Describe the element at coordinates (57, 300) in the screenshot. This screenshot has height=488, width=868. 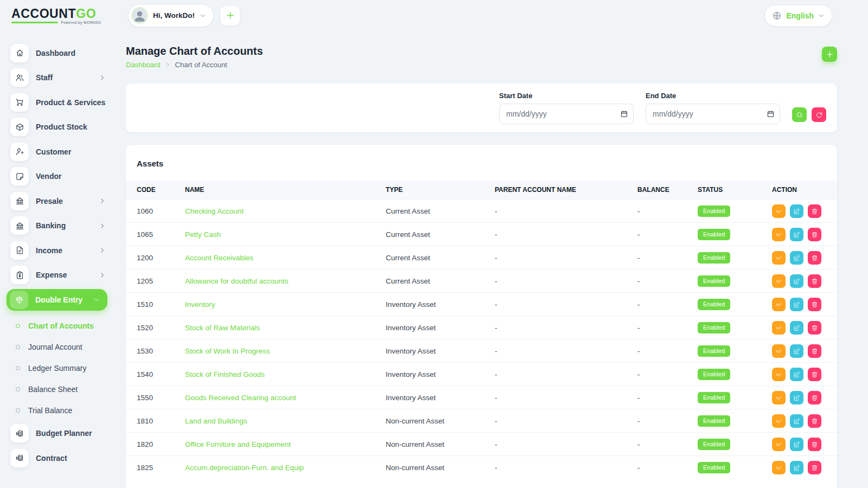
I see `sidebar-item-double-entry: Double Entry` at that location.